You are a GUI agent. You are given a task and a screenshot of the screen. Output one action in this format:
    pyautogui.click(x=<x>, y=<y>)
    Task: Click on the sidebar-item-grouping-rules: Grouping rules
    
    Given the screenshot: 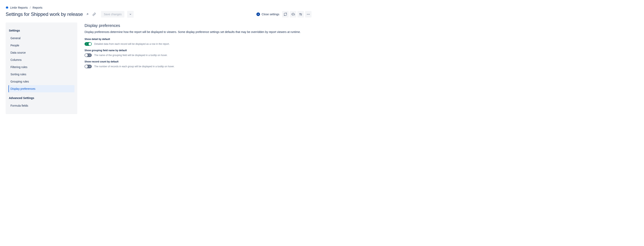 What is the action you would take?
    pyautogui.click(x=42, y=81)
    